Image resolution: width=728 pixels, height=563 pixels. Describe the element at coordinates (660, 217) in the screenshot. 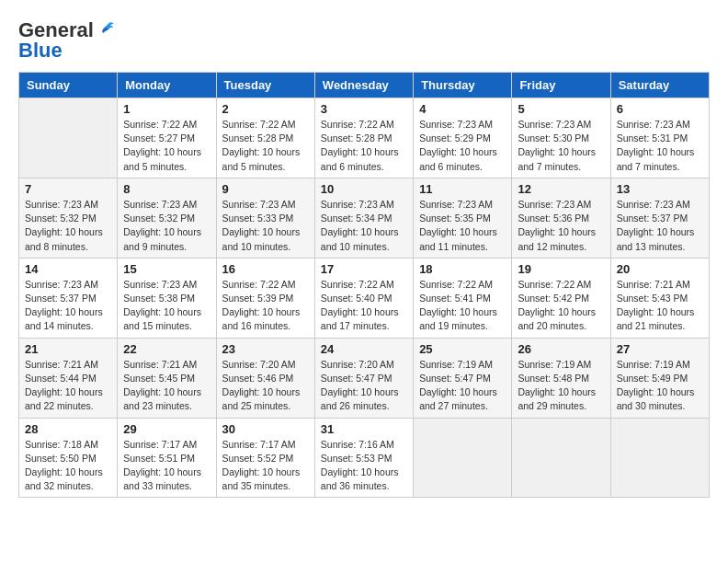

I see `calendar-cell: 13Sunrise: 7:23 AM Sunset: 5:37 PM Dayli…` at that location.